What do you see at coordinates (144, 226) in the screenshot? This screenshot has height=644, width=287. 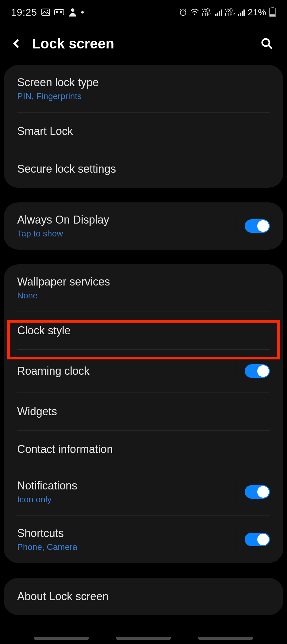 I see `aod-group-card: Always On Display Tap to show` at bounding box center [144, 226].